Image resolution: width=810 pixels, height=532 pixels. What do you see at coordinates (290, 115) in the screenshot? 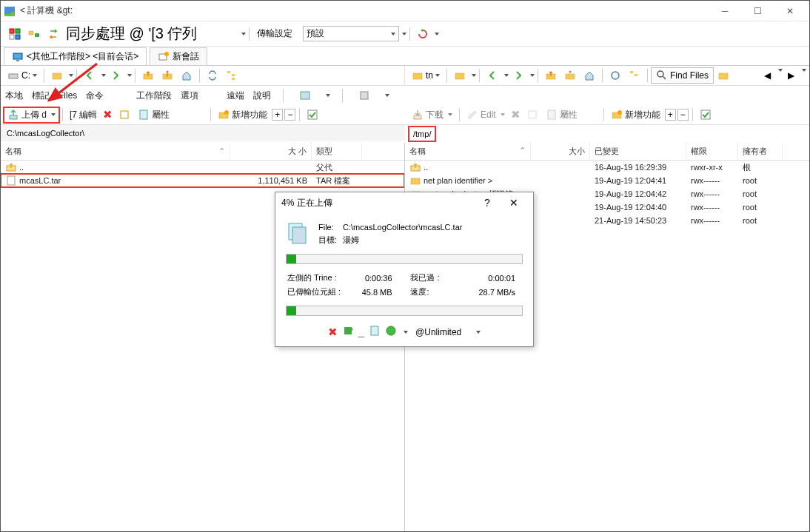
I see `left-minus-icon: −` at bounding box center [290, 115].